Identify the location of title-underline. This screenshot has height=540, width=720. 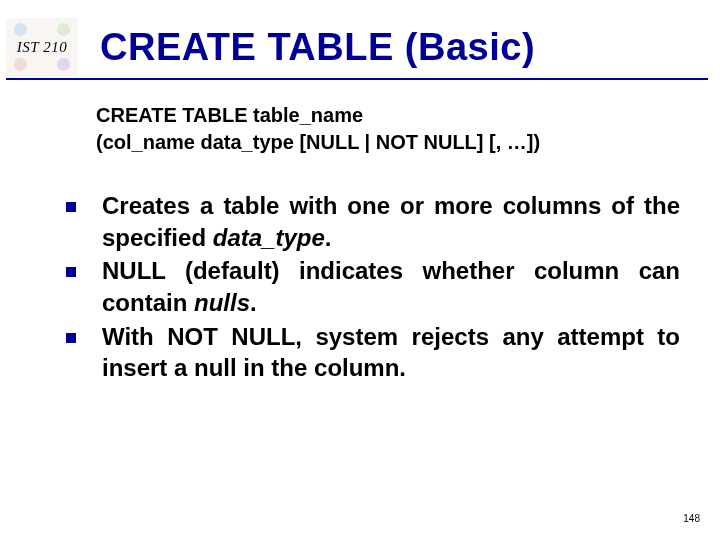
(357, 79).